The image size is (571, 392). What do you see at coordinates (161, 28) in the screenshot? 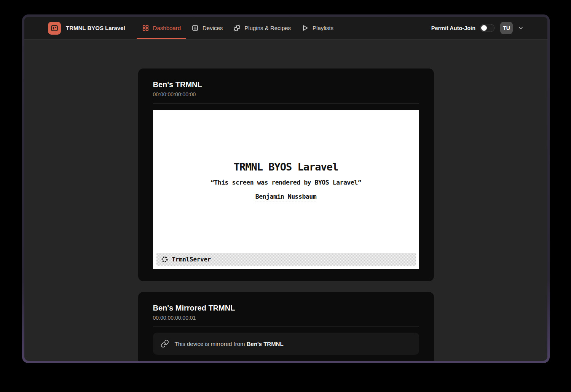
I see `nav-item-dashboard: Dashboard` at bounding box center [161, 28].